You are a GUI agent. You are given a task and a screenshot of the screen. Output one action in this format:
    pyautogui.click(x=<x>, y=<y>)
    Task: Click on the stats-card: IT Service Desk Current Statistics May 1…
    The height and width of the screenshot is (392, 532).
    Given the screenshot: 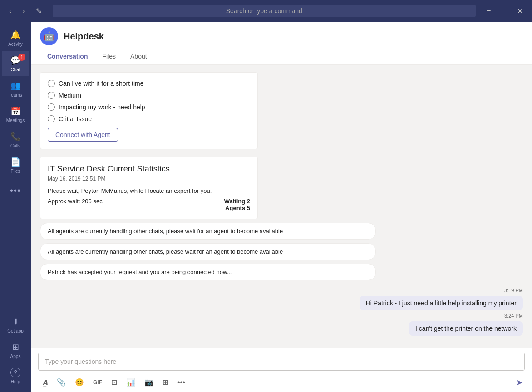 What is the action you would take?
    pyautogui.click(x=149, y=188)
    